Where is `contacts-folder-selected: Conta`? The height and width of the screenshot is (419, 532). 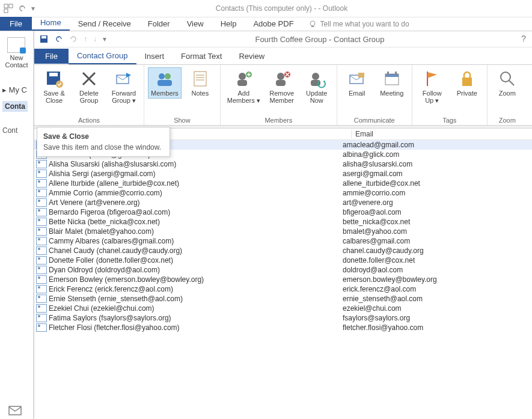 contacts-folder-selected: Conta is located at coordinates (15, 106).